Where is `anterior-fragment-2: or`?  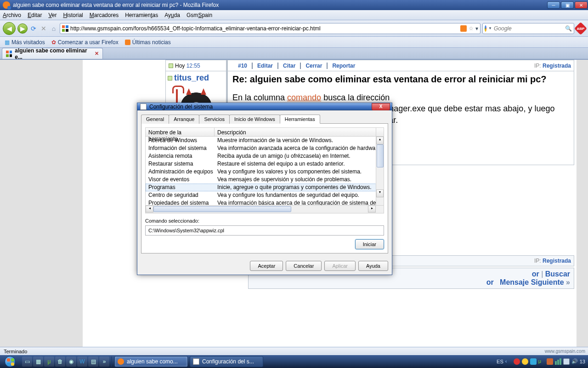 anterior-fragment-2: or is located at coordinates (490, 282).